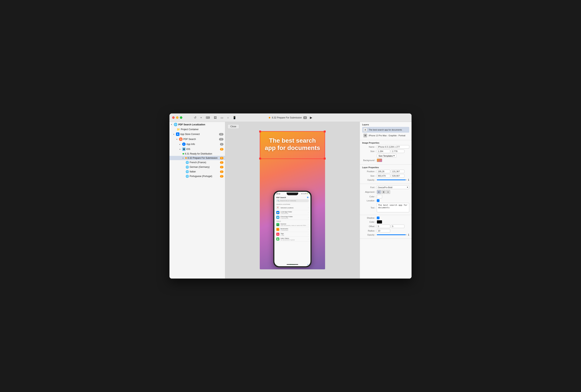 The width and height of the screenshot is (581, 392). I want to click on text-layer-icon: A, so click(365, 130).